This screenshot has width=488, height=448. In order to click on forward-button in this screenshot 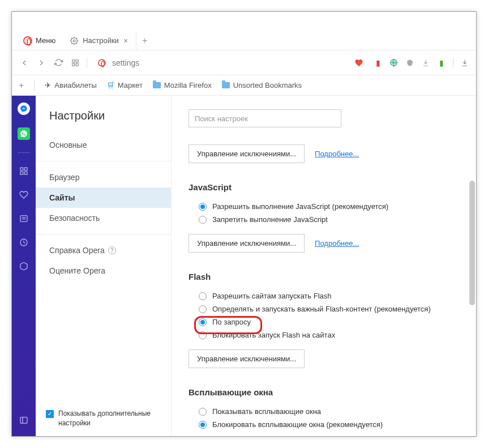, I will do `click(41, 63)`.